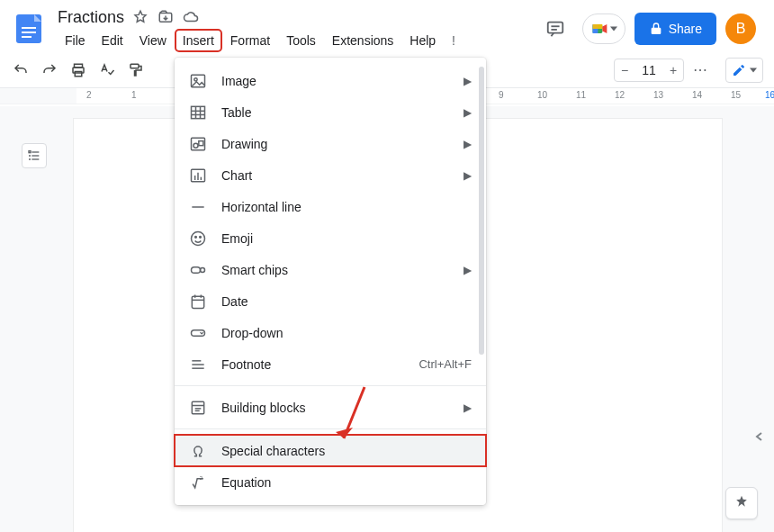 The image size is (774, 532). What do you see at coordinates (198, 408) in the screenshot?
I see `building-blocks-icon` at bounding box center [198, 408].